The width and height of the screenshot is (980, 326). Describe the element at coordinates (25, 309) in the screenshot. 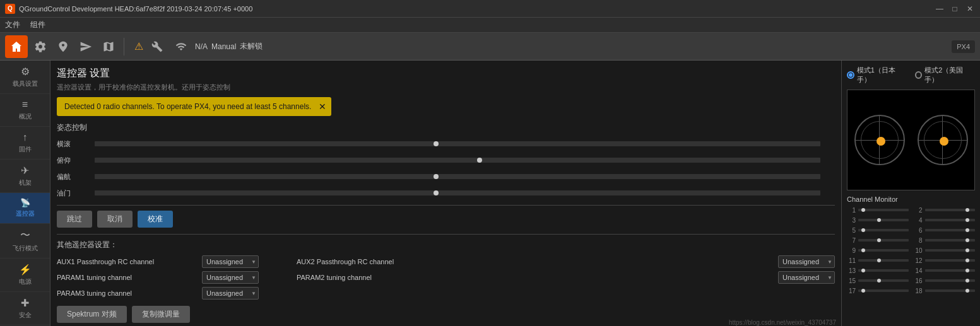

I see `sidebar-item-safety: ✚ 安全` at that location.